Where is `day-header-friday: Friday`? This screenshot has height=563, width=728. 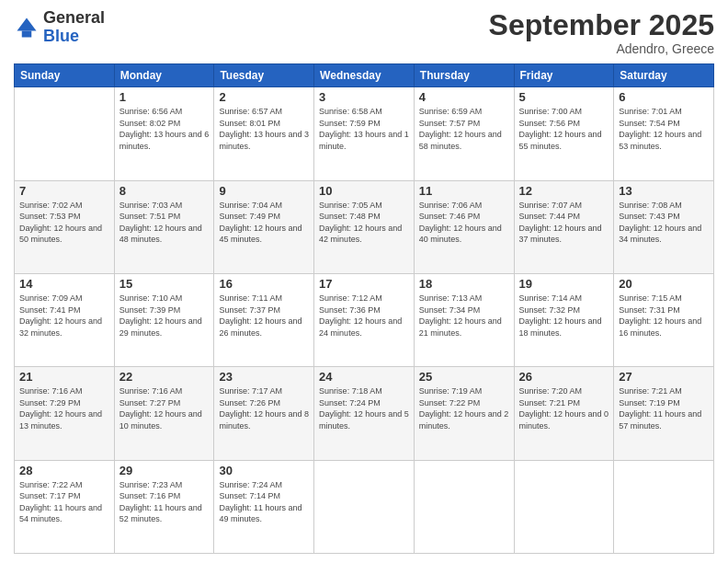 day-header-friday: Friday is located at coordinates (564, 75).